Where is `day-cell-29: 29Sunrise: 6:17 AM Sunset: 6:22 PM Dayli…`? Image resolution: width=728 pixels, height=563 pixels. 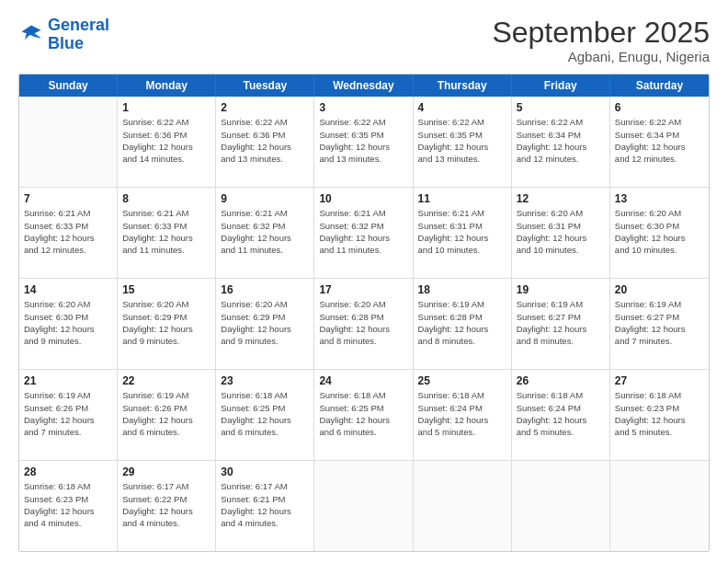
day-cell-29: 29Sunrise: 6:17 AM Sunset: 6:22 PM Dayli… is located at coordinates (167, 506).